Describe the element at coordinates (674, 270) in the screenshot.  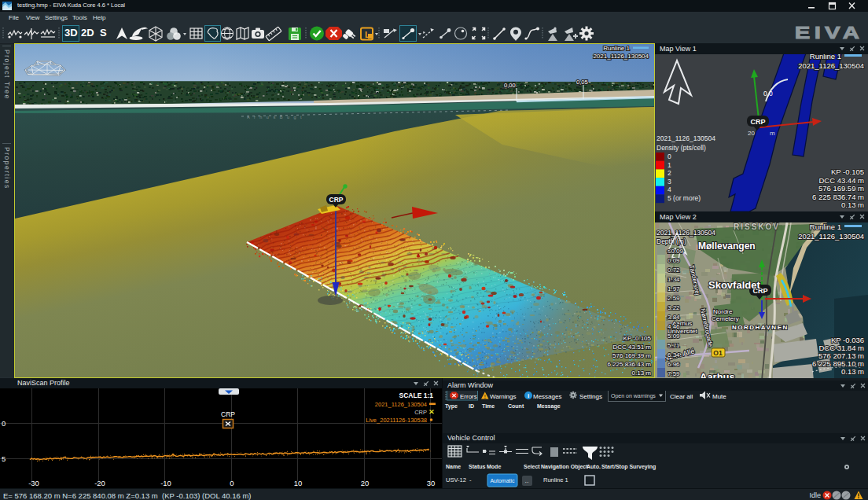
I see `svg-text: 0.72` at that location.